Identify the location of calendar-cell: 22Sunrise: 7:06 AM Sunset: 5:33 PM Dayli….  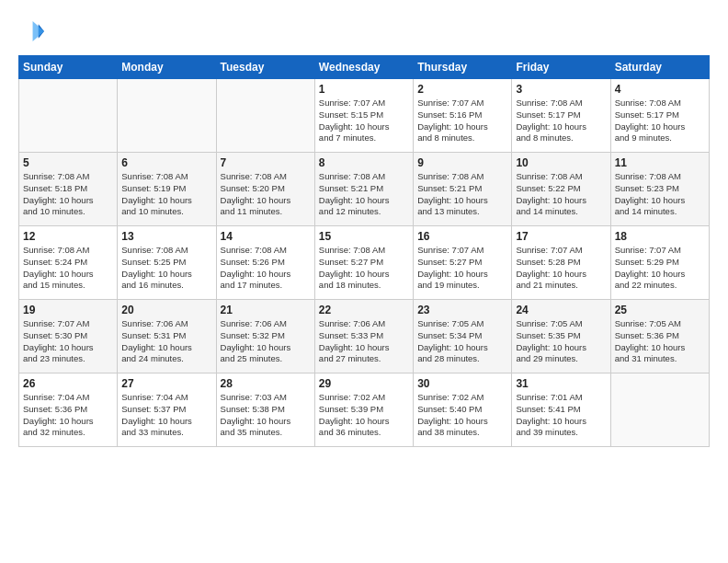
(364, 337).